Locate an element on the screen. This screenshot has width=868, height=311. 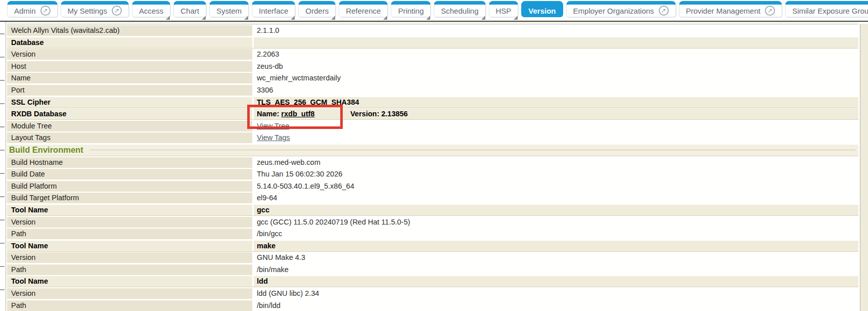
tab-similar-exposure-groups-segs: Similar Exposure Groups (SEGs)↗ is located at coordinates (827, 9).